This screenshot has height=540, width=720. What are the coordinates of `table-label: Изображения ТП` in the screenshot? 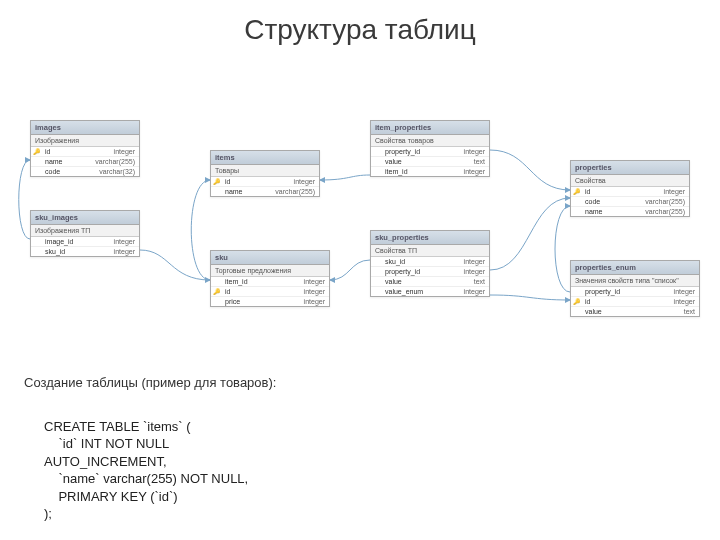 It's located at (85, 231).